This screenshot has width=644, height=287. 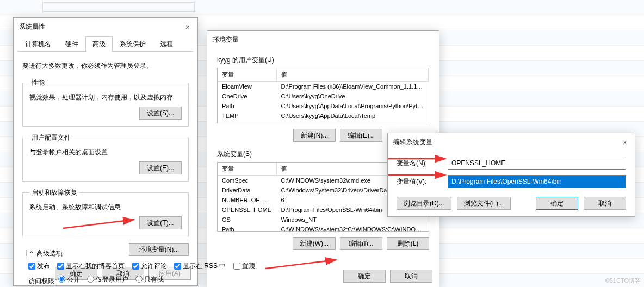 I want to click on var-value-label: 变量值(V):, so click(x=418, y=182).